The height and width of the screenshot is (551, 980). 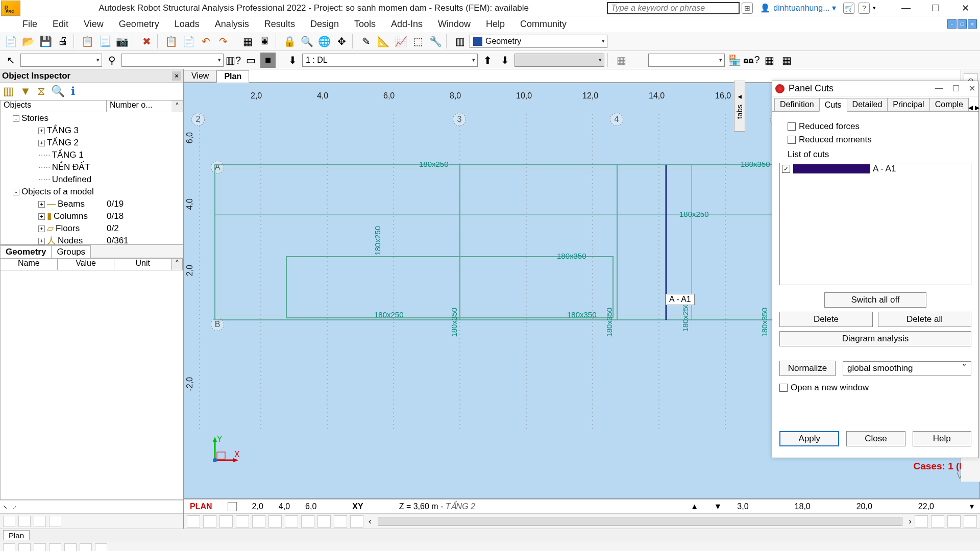 I want to click on cut-list-item: ✓ A - A1, so click(x=875, y=169).